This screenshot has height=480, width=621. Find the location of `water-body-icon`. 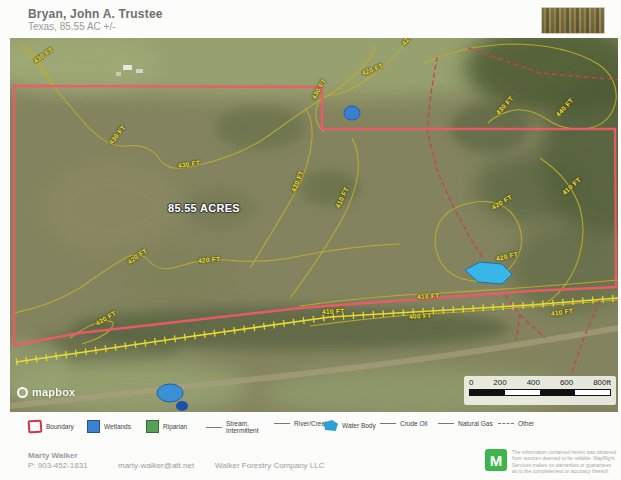

water-body-icon is located at coordinates (330, 426).